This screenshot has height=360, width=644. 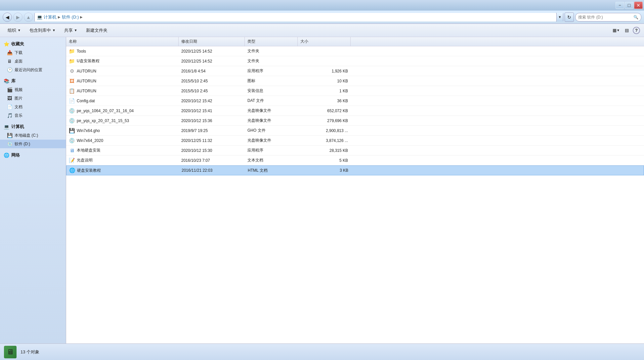 I want to click on table-row: 🖼 AUTORUN 2015/5/10 2:45 图标 10 KB, so click(x=355, y=81).